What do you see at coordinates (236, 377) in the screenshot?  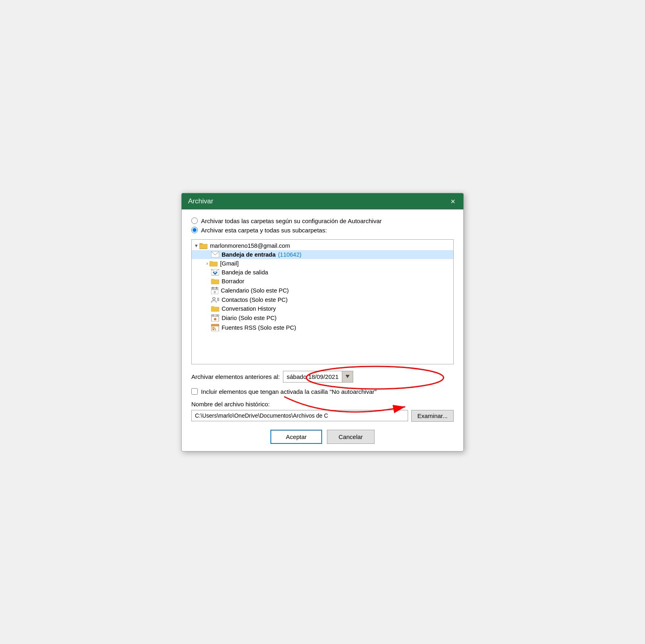 I see `archive-date-label: Archivar elementos anteriores al:` at bounding box center [236, 377].